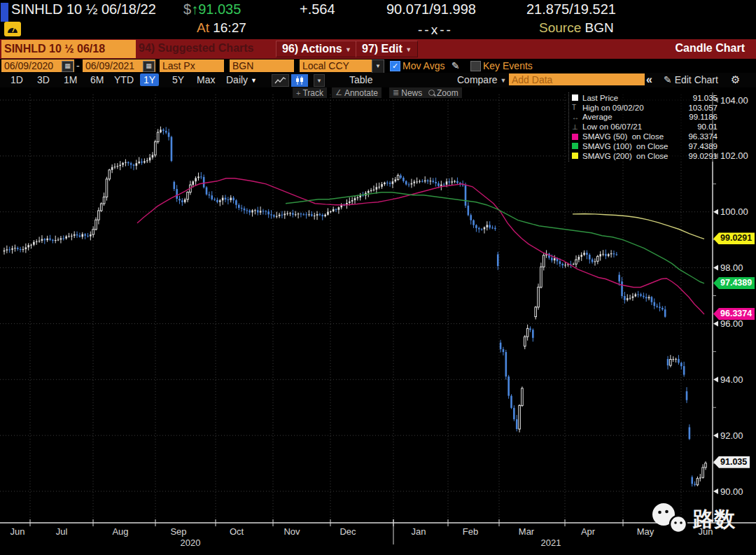  What do you see at coordinates (650, 80) in the screenshot?
I see `collapse-button: «` at bounding box center [650, 80].